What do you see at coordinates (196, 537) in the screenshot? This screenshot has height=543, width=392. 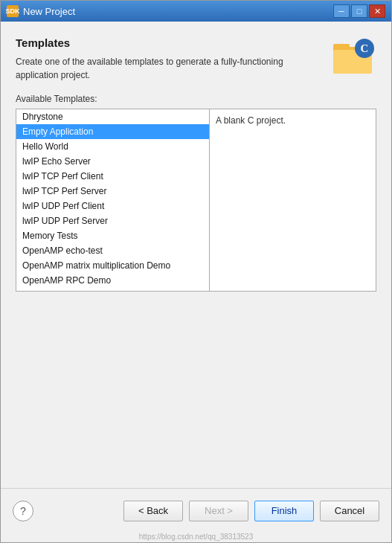 I see `watermark: https://blog.csdn.net/qq_38313523` at bounding box center [196, 537].